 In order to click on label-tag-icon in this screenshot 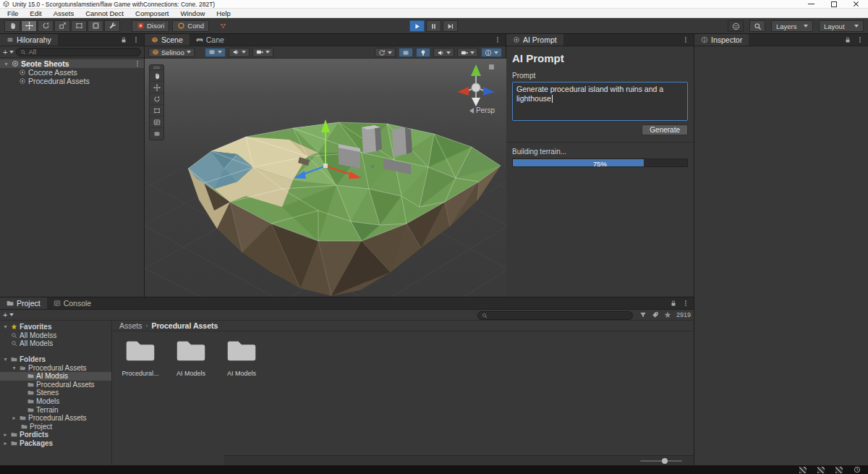, I will do `click(655, 315)`.